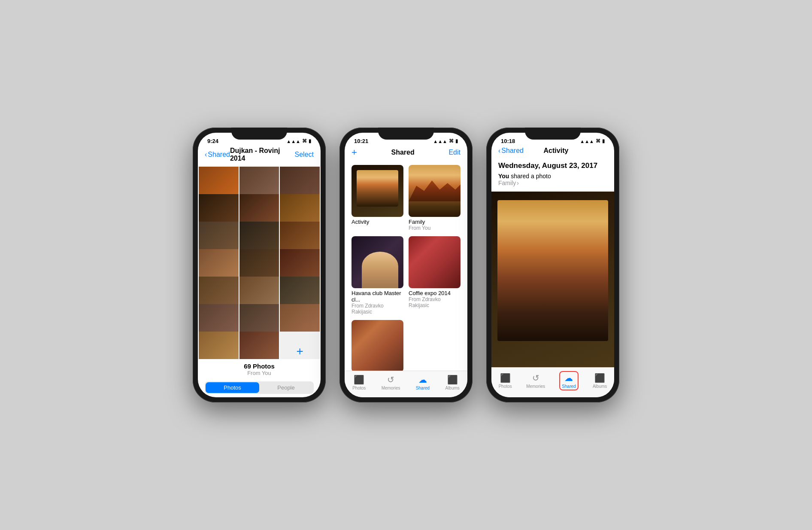 This screenshot has height=530, width=812. I want to click on activity-photo-img, so click(553, 279).